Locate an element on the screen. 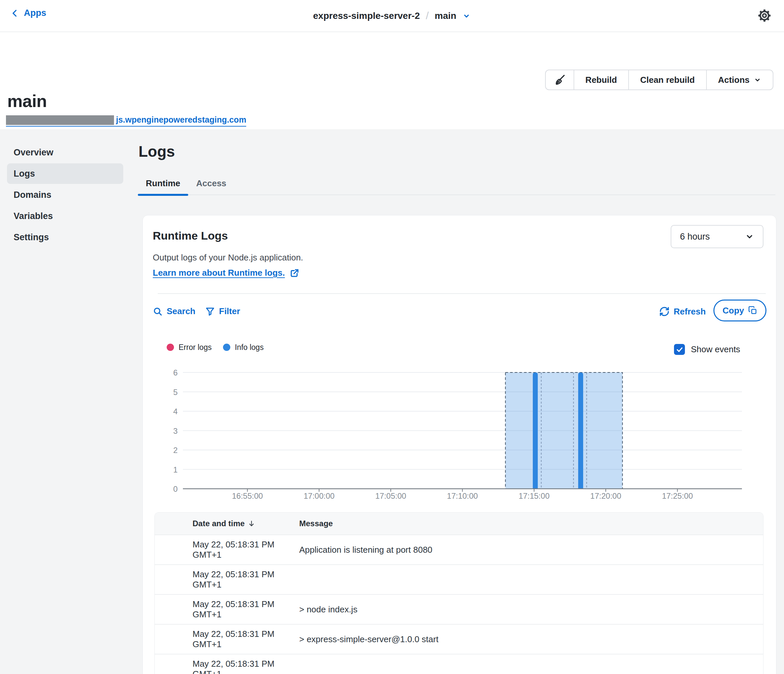  log-row: May 22, 05:18:31 PM GMT+1 > node index.j… is located at coordinates (459, 609).